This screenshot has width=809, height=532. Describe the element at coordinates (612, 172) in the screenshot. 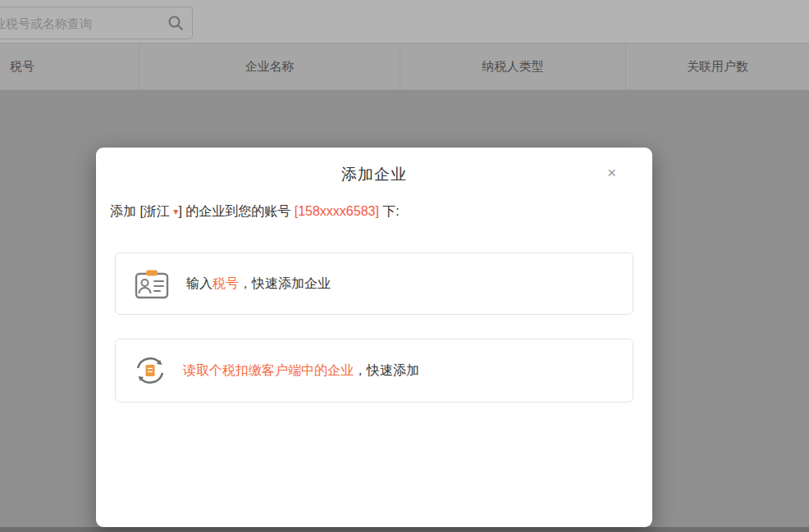

I see `close-icon: ×` at that location.